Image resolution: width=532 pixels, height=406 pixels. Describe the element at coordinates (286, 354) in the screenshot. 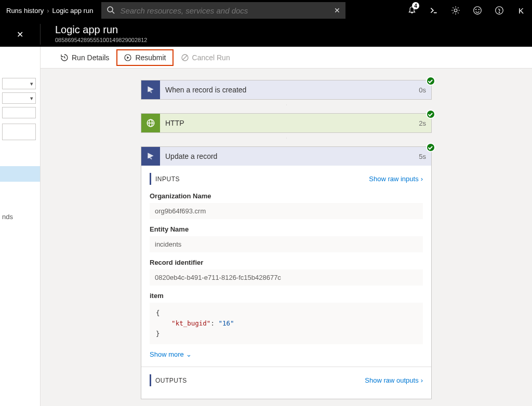

I see `show-more-link: Show more ⌄` at that location.